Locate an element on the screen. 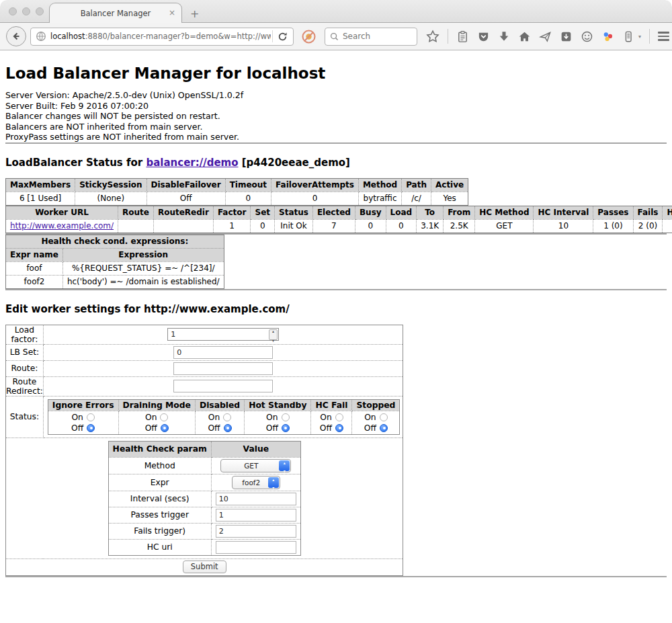 The height and width of the screenshot is (623, 672). toolbar-icons: ▾ is located at coordinates (549, 36).